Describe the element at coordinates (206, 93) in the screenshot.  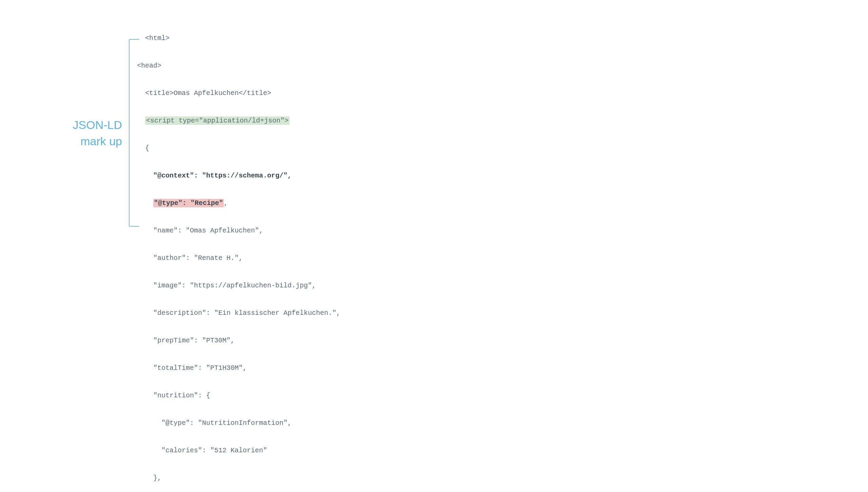
I see `title-text: Omas Apfelkuchen` at that location.